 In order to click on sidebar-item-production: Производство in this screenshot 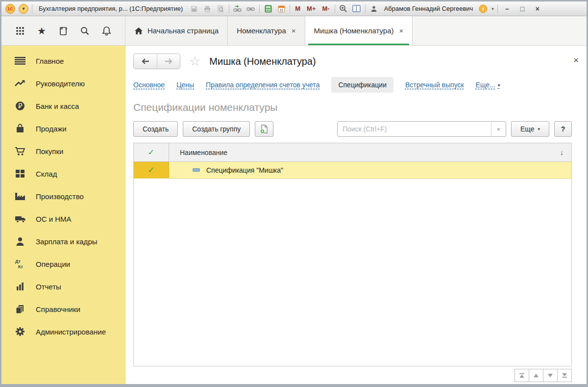, I will do `click(63, 196)`.